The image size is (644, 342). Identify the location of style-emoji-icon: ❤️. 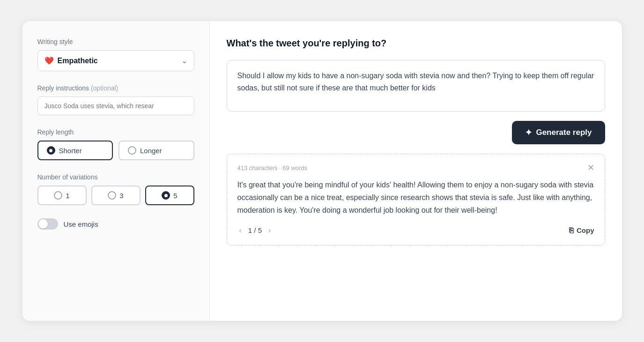
(49, 61).